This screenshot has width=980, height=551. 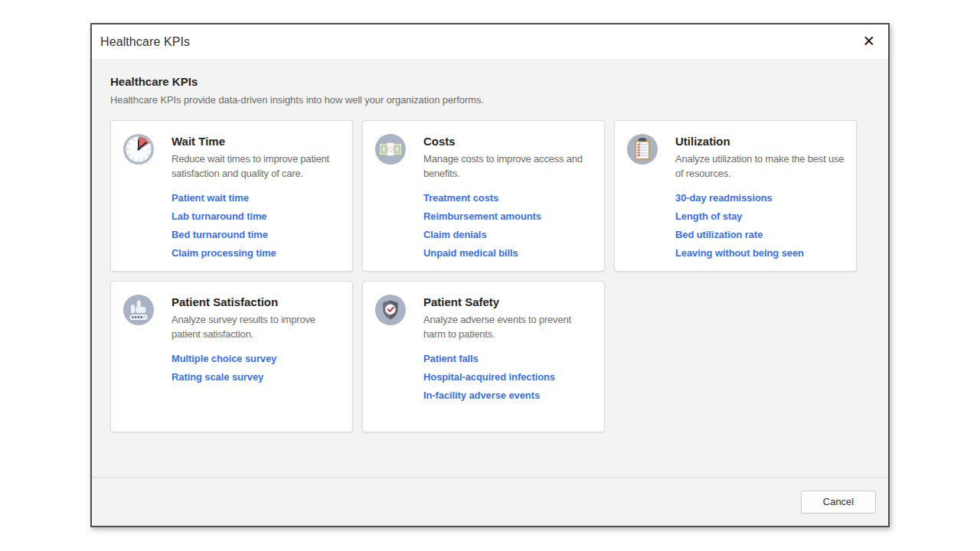 What do you see at coordinates (257, 367) in the screenshot?
I see `kpi-link-list: Multiple choice surveyRating scale surve…` at bounding box center [257, 367].